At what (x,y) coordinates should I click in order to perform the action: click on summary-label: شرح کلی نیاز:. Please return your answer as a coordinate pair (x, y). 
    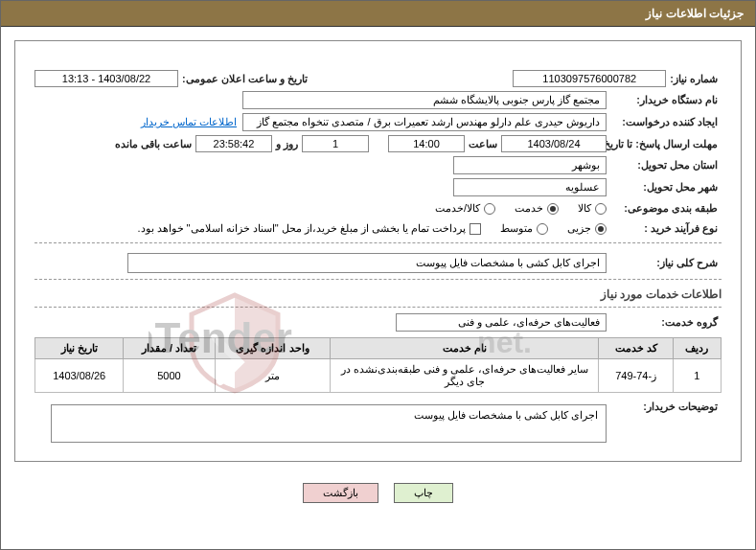
    Looking at the image, I should click on (664, 263).